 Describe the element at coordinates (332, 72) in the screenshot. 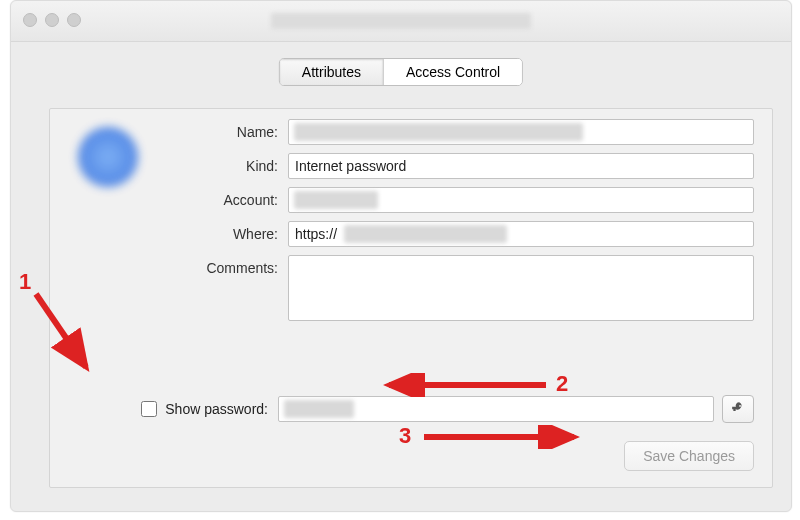

I see `tab-attributes: Attributes` at that location.